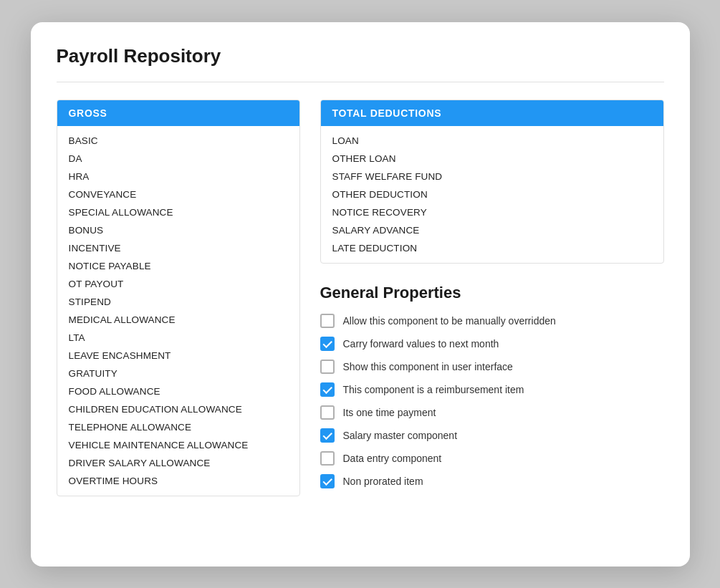 The image size is (720, 588). What do you see at coordinates (178, 319) in the screenshot?
I see `list-item: MEDICAL ALLOWANCE` at bounding box center [178, 319].